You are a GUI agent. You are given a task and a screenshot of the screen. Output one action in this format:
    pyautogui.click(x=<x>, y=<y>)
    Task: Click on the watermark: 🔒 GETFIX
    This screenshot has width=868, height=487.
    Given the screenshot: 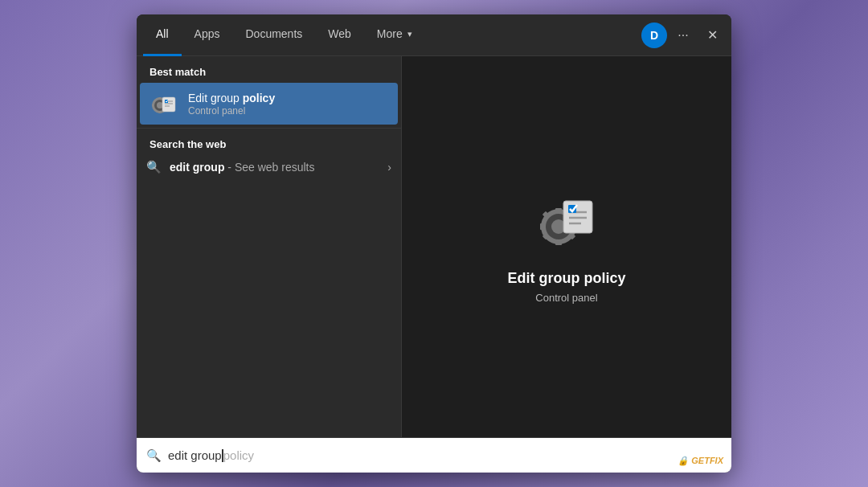 What is the action you would take?
    pyautogui.click(x=701, y=461)
    